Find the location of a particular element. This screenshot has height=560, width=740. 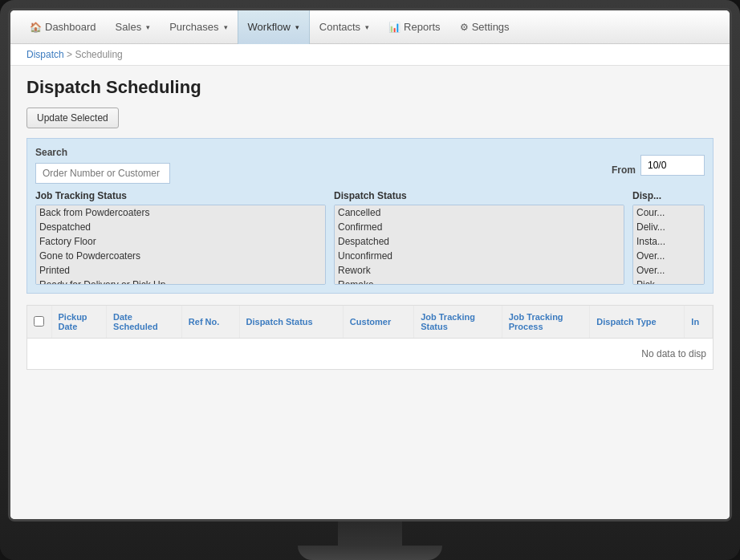

dispatch-type-label: Disp... is located at coordinates (669, 196).